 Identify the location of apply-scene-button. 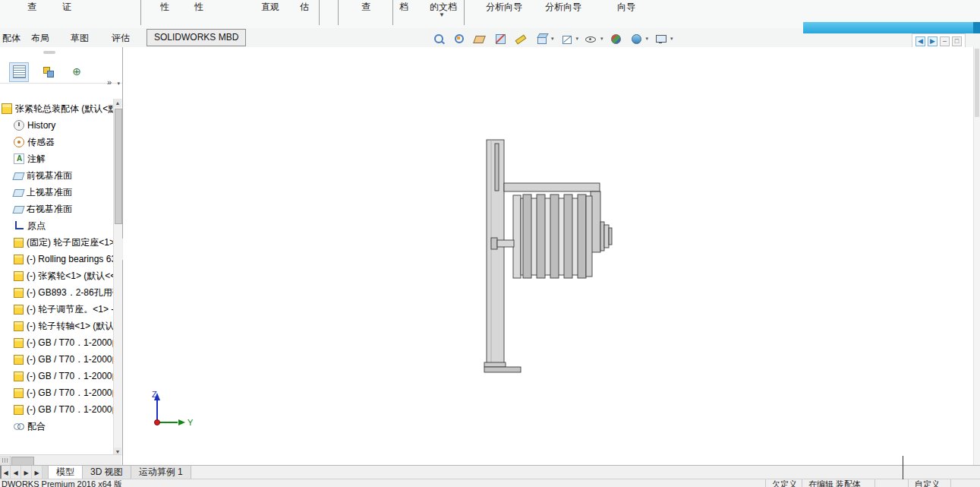
(636, 39).